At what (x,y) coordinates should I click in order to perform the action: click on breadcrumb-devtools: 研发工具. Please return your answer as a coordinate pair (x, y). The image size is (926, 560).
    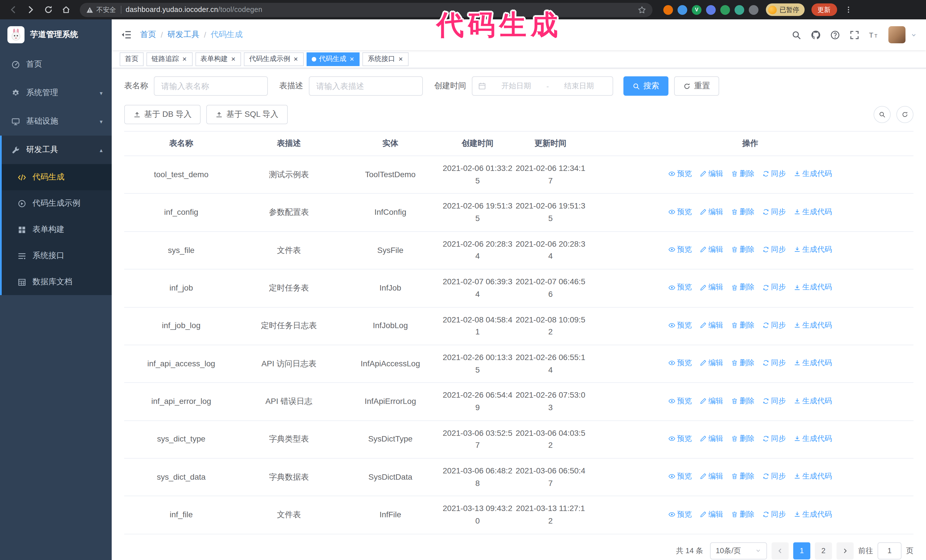
    Looking at the image, I should click on (183, 35).